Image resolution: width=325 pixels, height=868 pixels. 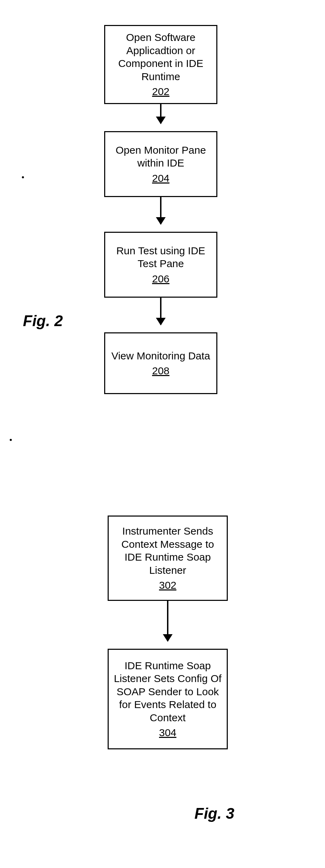 What do you see at coordinates (161, 371) in the screenshot?
I see `box-ref: 208` at bounding box center [161, 371].